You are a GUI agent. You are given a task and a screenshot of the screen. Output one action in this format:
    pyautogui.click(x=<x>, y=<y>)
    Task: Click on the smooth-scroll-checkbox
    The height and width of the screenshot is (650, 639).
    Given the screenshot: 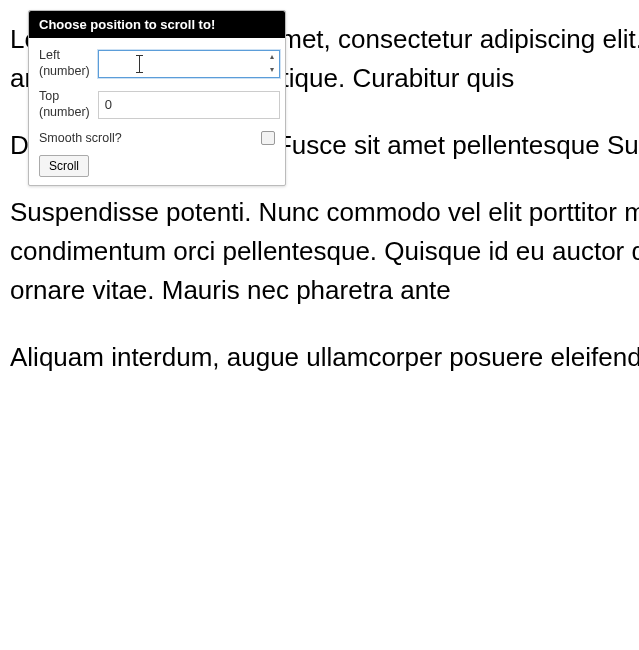 What is the action you would take?
    pyautogui.click(x=268, y=138)
    